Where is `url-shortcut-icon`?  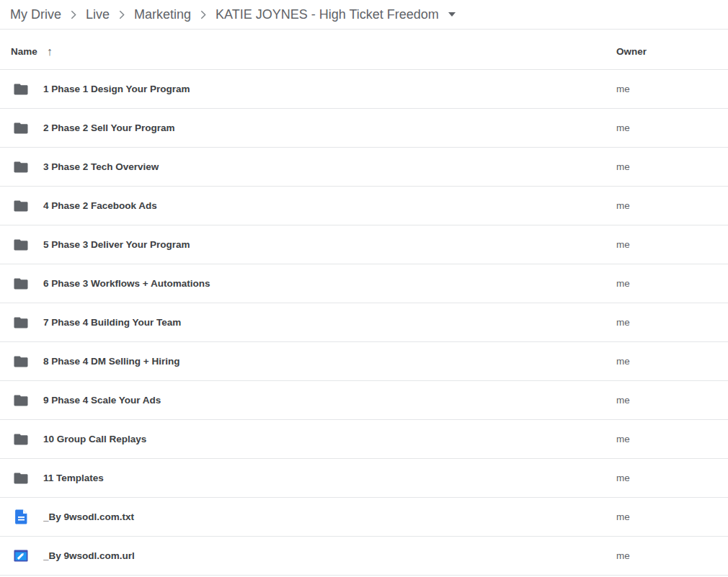 url-shortcut-icon is located at coordinates (21, 556).